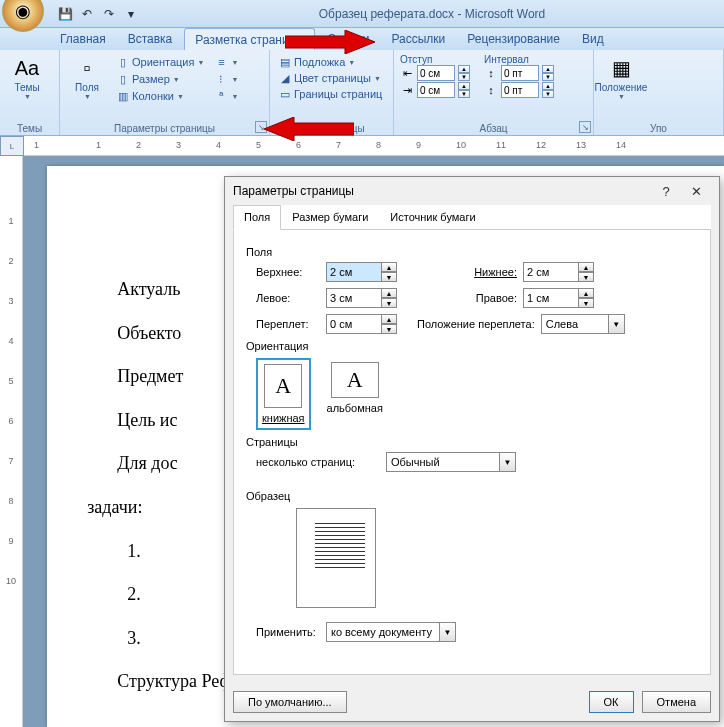  Describe the element at coordinates (221, 96) in the screenshot. I see `hyphenation-icon: ª` at that location.